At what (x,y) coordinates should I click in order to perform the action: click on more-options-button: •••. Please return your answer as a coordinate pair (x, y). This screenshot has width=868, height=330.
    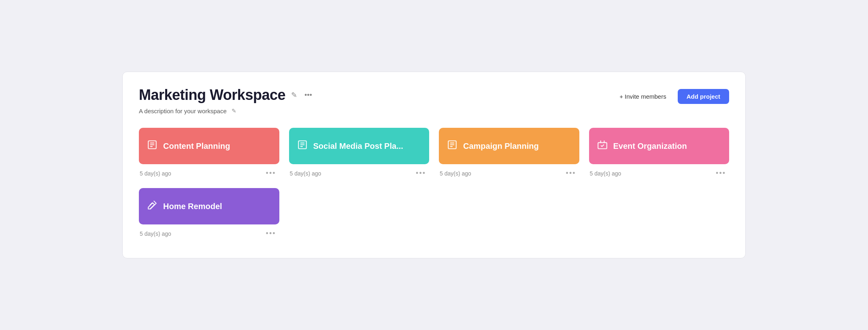
    Looking at the image, I should click on (308, 95).